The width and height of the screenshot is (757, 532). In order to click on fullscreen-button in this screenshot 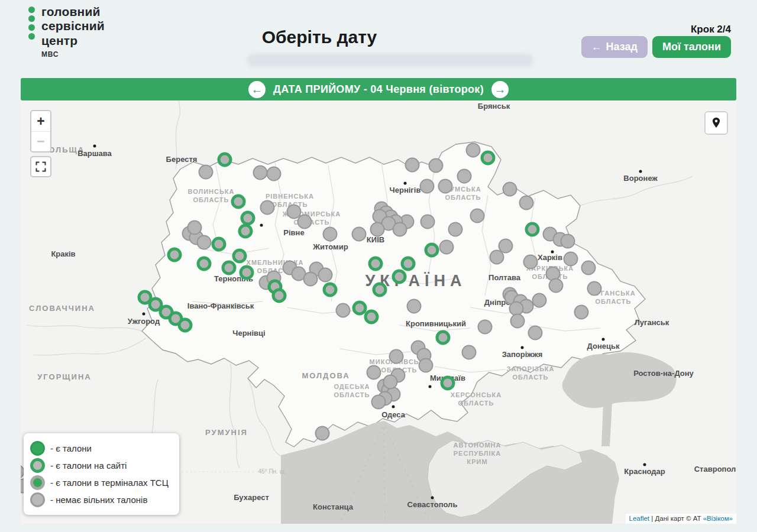, I will do `click(41, 167)`.